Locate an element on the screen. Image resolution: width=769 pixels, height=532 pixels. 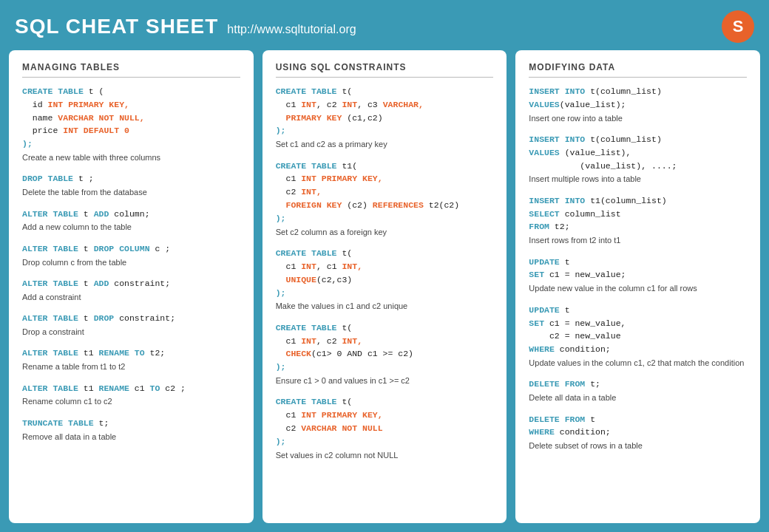
section-alter-add-constraint: ALTER TABLE t ADD constraint; Add a cons… is located at coordinates (132, 290).